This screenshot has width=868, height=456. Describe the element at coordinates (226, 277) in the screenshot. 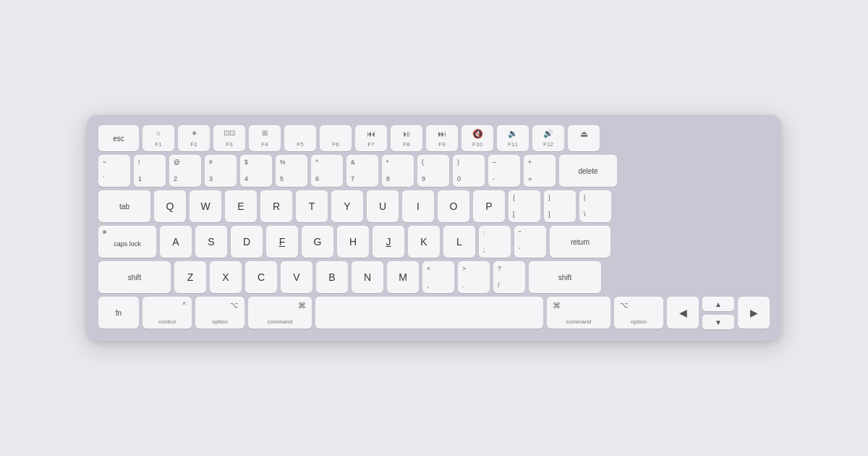

I see `key-x: X` at that location.